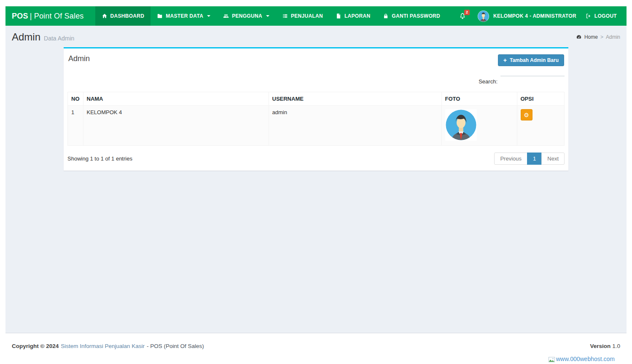 This screenshot has width=632, height=364. What do you see at coordinates (20, 16) in the screenshot?
I see `brand-bold: POS` at bounding box center [20, 16].